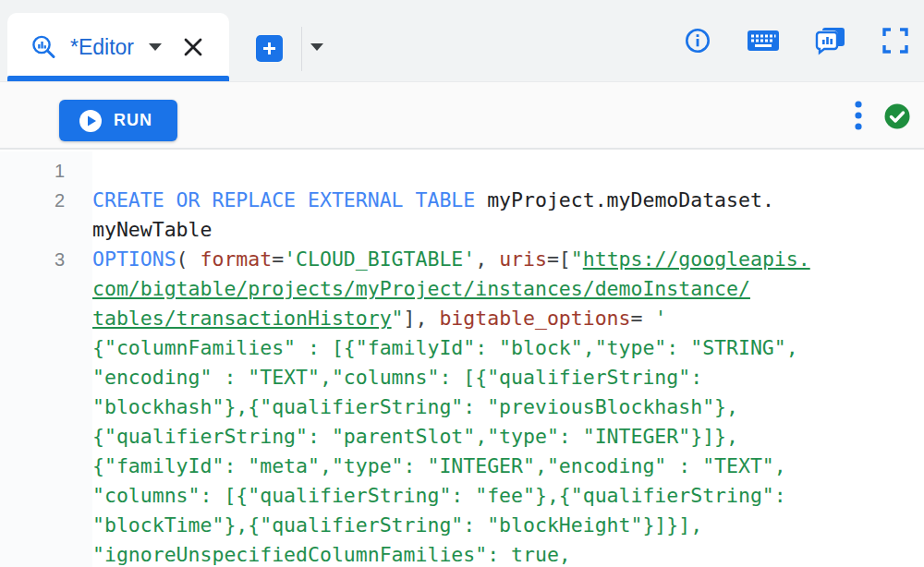 The width and height of the screenshot is (924, 567). What do you see at coordinates (416, 407) in the screenshot?
I see `code-text: "blockhash"},{"qualifierString": "previo…` at bounding box center [416, 407].